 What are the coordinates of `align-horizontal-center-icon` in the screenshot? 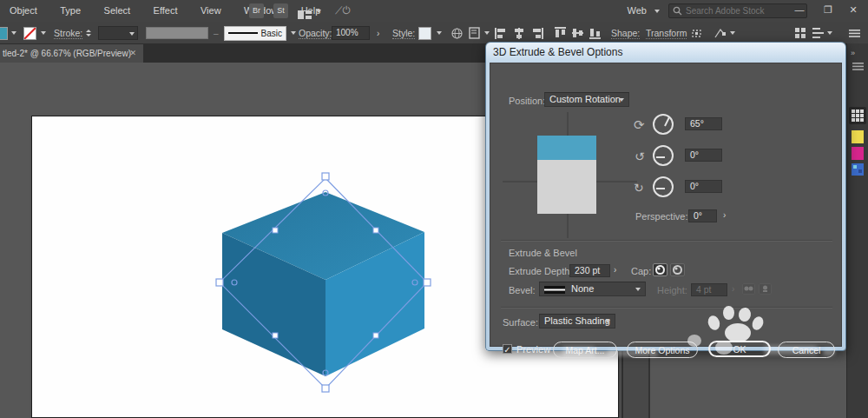 It's located at (519, 33).